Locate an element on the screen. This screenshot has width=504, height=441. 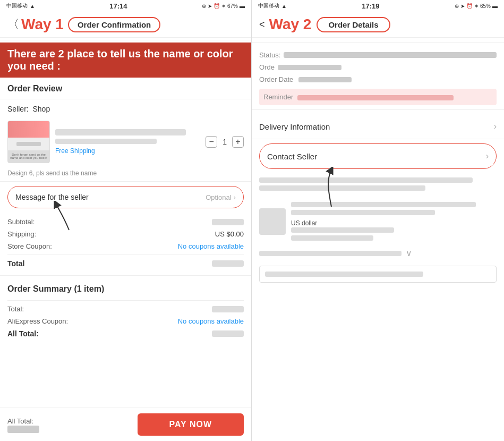
navigation-icon: ➤ is located at coordinates (210, 6).